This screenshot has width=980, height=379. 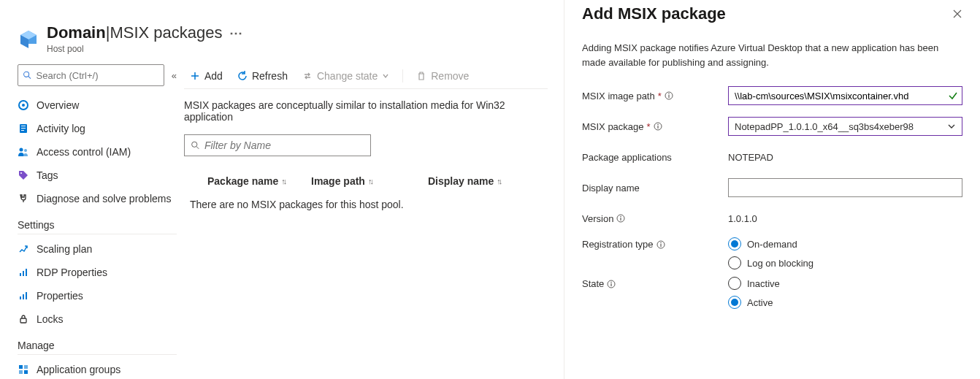 I want to click on radio-icon, so click(x=735, y=283).